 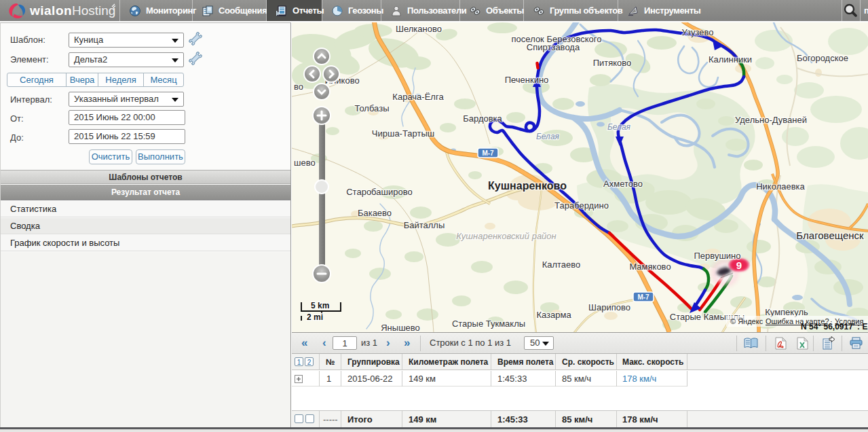 I want to click on svg-text: N 54° 56,0917′ : E, so click(x=834, y=327).